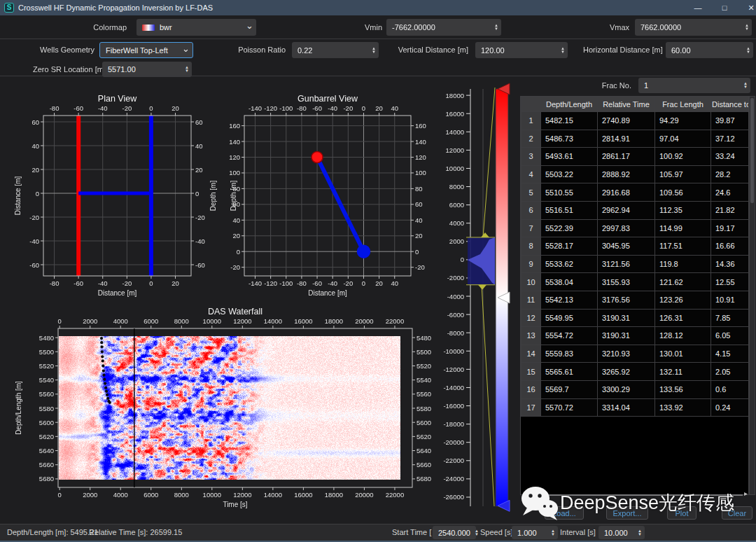 The image size is (756, 542). What do you see at coordinates (531, 264) in the screenshot?
I see `row-number-cell: 9` at bounding box center [531, 264].